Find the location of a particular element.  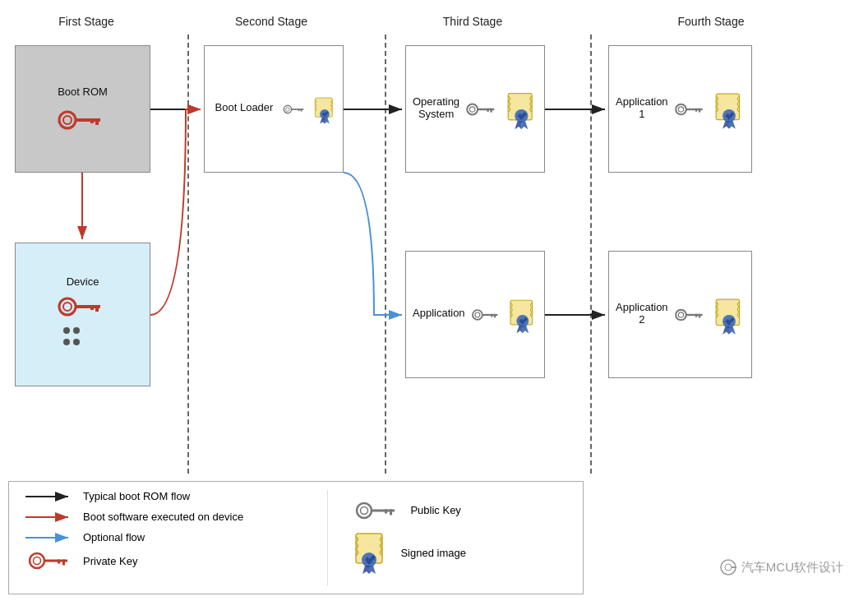

legend-private-key-label: Private Key is located at coordinates (110, 561).